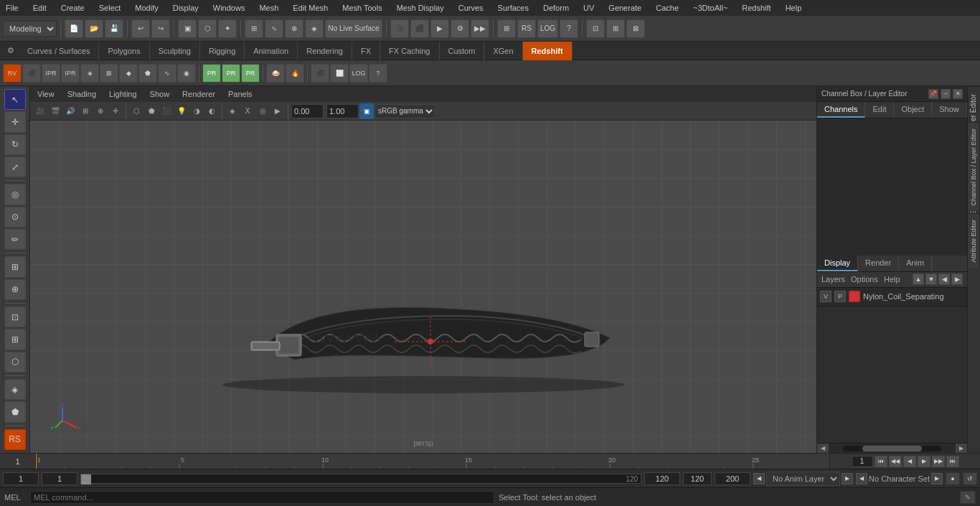  What do you see at coordinates (636, 29) in the screenshot?
I see `layout-3: ⊠` at bounding box center [636, 29].